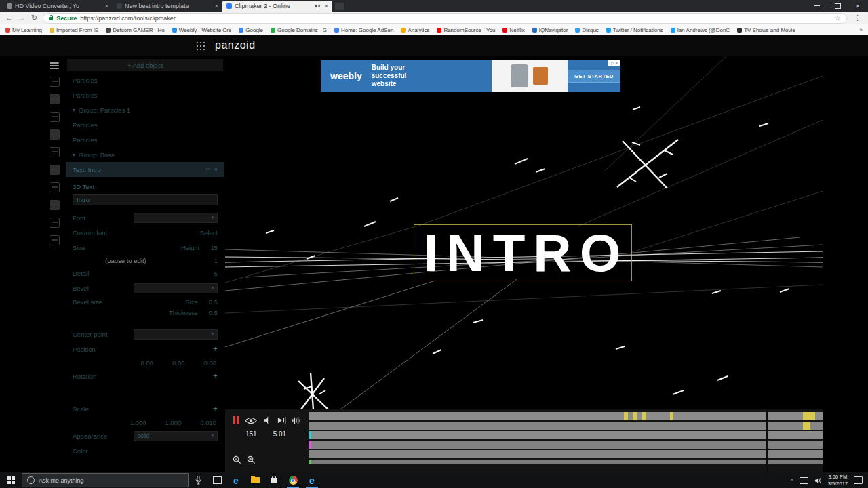 The width and height of the screenshot is (868, 488). I want to click on close-button: ×, so click(858, 5).